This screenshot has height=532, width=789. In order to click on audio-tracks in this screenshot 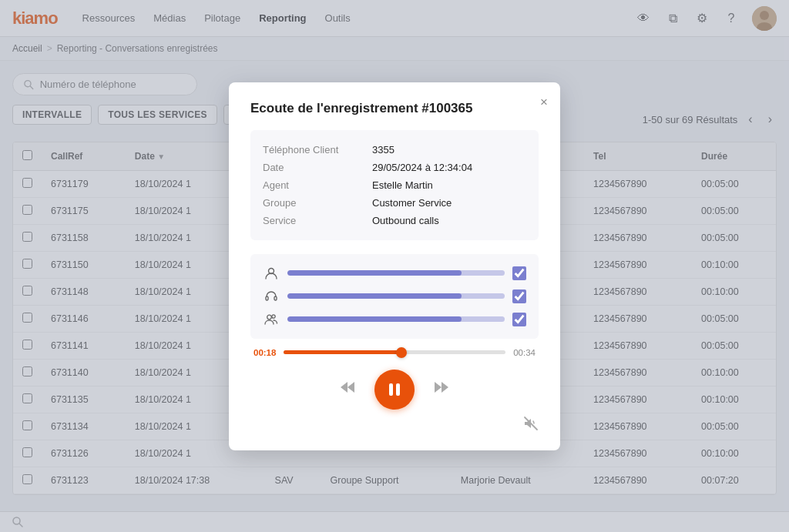, I will do `click(394, 296)`.